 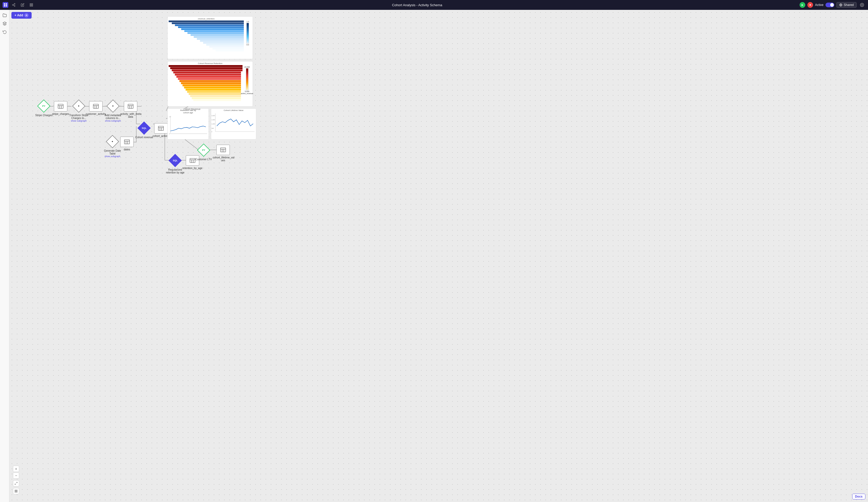 I want to click on node-cohort-lifetime-values: cohort_lifetime_val ues, so click(x=223, y=153).